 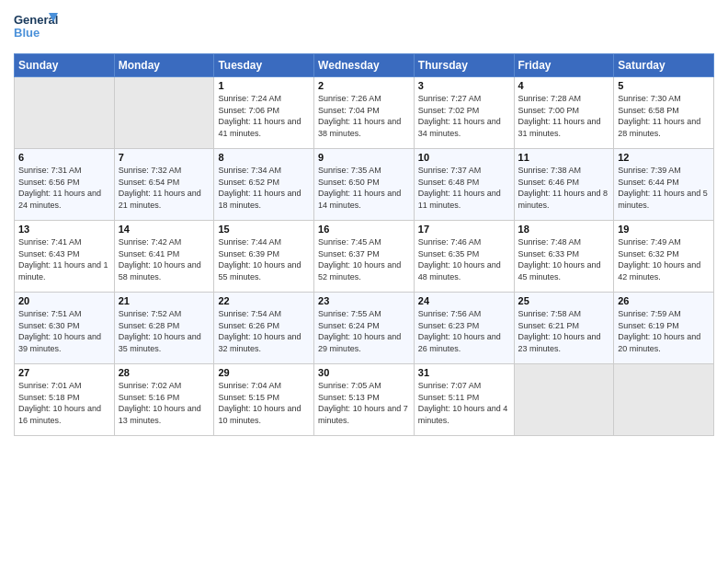 I want to click on calendar-cell: 1Sunrise: 7:24 AMSunset: 7:06 PMDaylight…, so click(x=265, y=113).